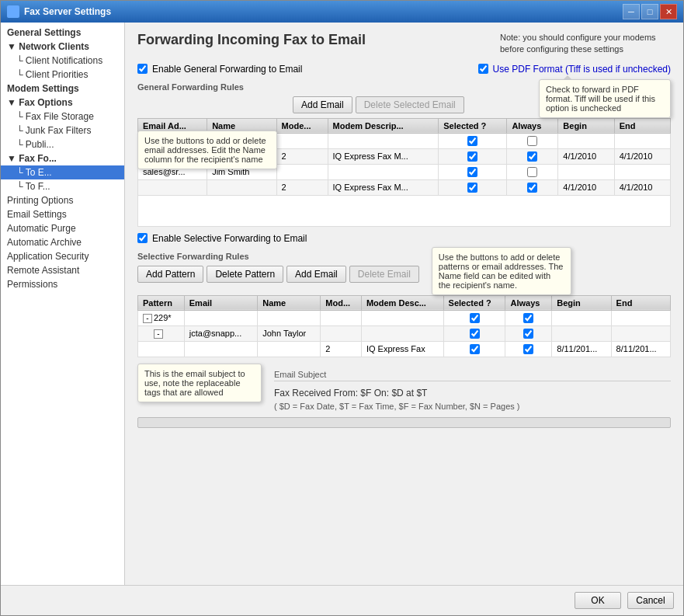 The image size is (684, 616). What do you see at coordinates (62, 256) in the screenshot?
I see `sidebar-item-application-security: Application Security` at bounding box center [62, 256].